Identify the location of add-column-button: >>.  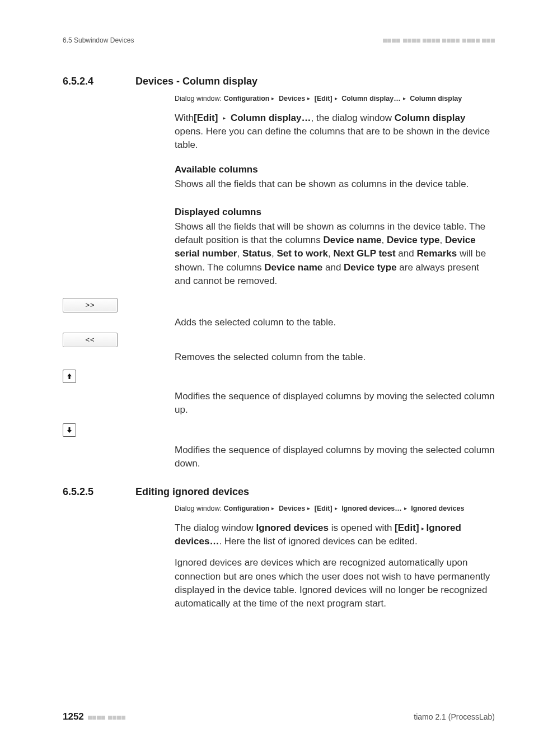
(90, 305).